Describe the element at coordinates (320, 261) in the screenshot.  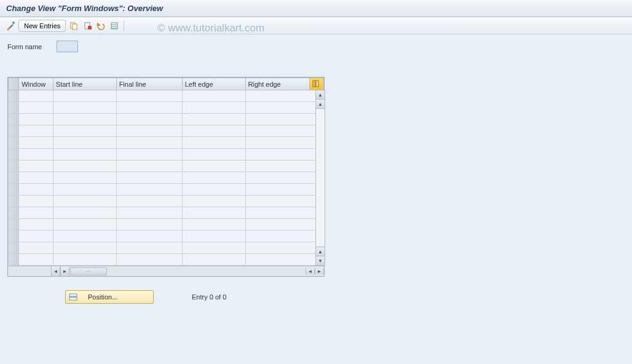
I see `vscroll-down2-icon: ▼` at that location.